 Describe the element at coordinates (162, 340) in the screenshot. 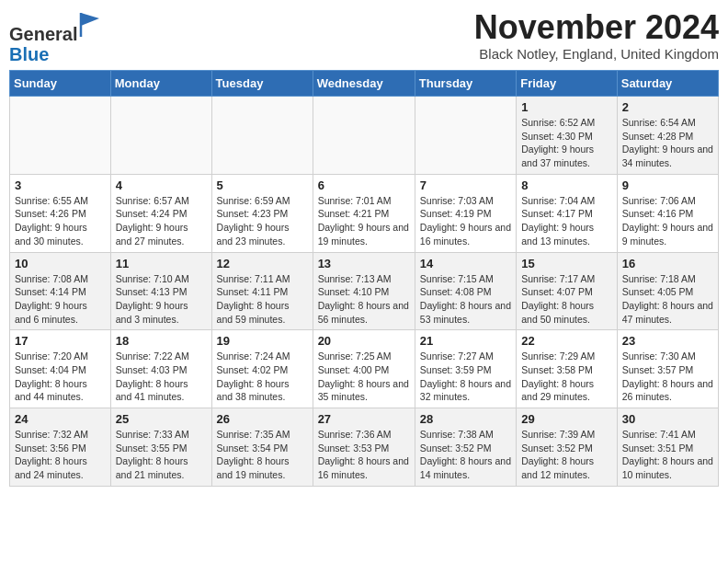

I see `day-number: 18` at that location.